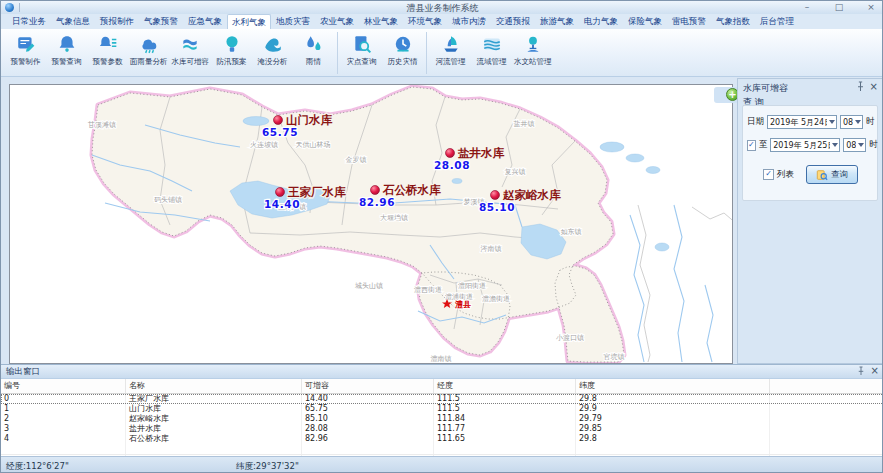  I want to click on inundation-icon, so click(273, 44).